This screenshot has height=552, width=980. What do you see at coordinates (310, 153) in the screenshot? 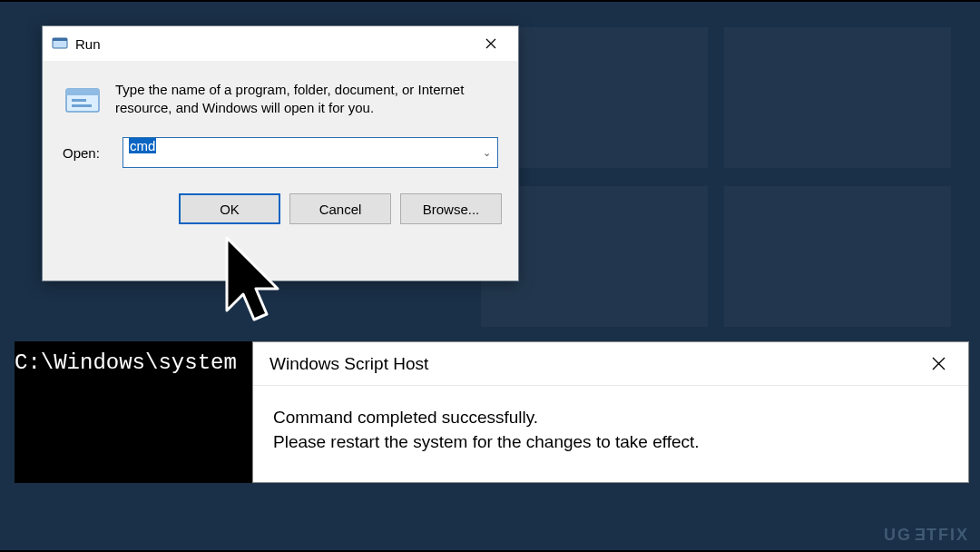
I see `open-combobox: cmd ⌄` at bounding box center [310, 153].